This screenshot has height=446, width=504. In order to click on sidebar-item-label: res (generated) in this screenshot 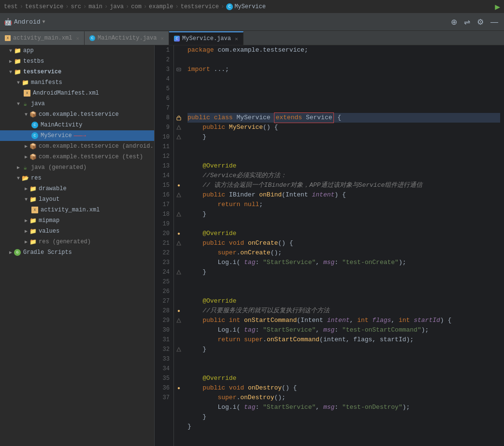, I will do `click(65, 242)`.